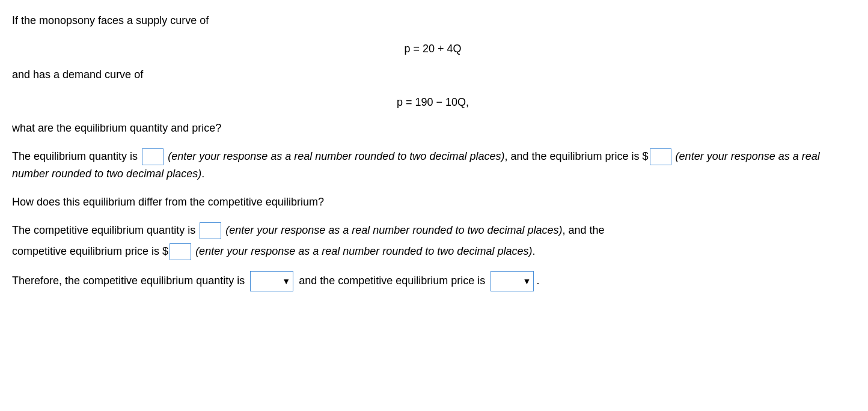 The height and width of the screenshot is (411, 868). What do you see at coordinates (111, 20) in the screenshot?
I see `intro-line1: If the monopsony faces a supply curve of` at bounding box center [111, 20].